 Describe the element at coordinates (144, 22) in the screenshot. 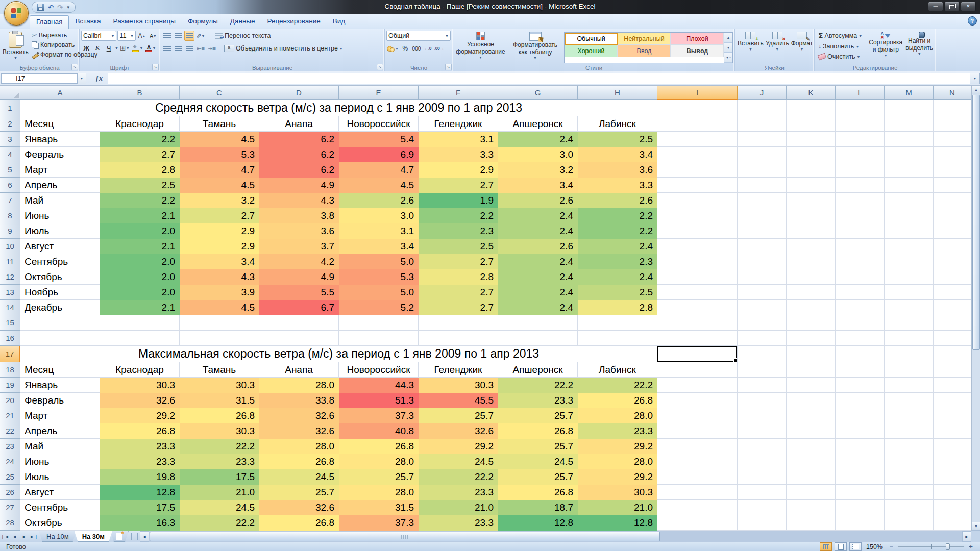

I see `ribbon-tab: Разметка страницы` at that location.